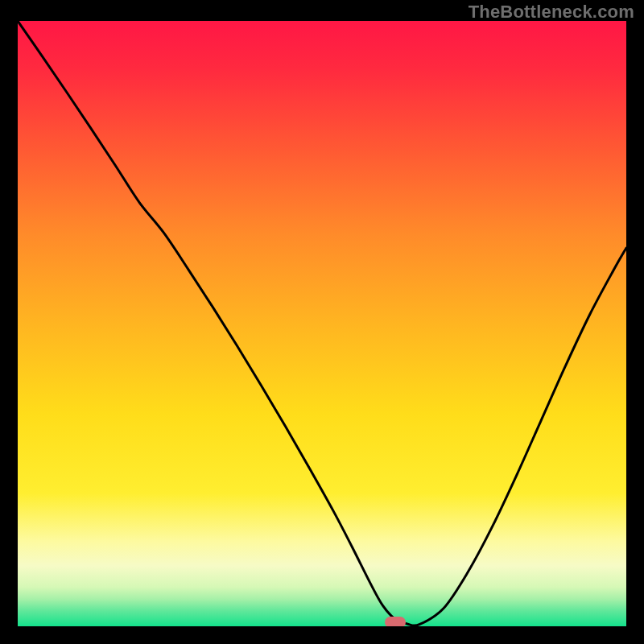 This screenshot has height=644, width=644. What do you see at coordinates (395, 621) in the screenshot?
I see `optimum-marker` at bounding box center [395, 621].